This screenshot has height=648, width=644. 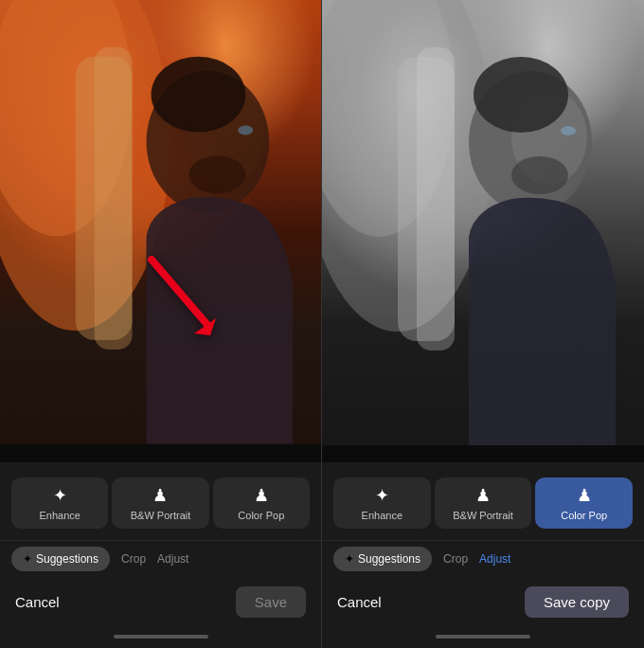 What do you see at coordinates (577, 603) in the screenshot?
I see `right-save-copy-button: Save copy` at bounding box center [577, 603].